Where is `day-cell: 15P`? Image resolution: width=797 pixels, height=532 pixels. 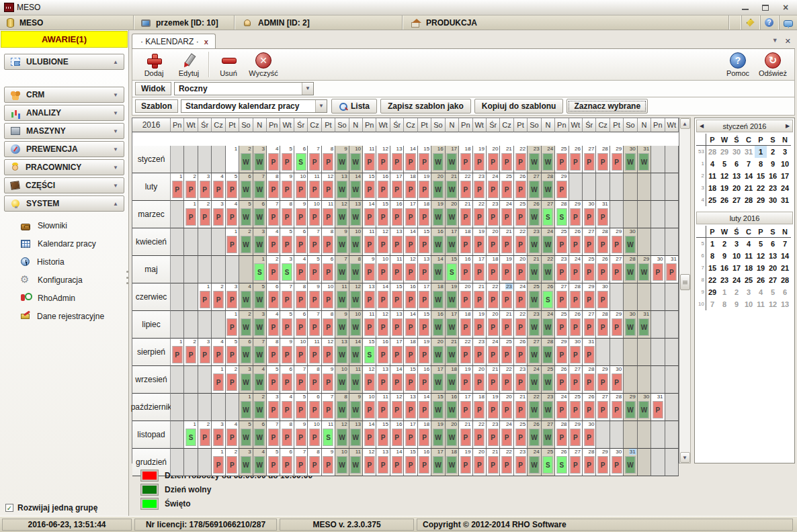 day-cell: 15P is located at coordinates (397, 297).